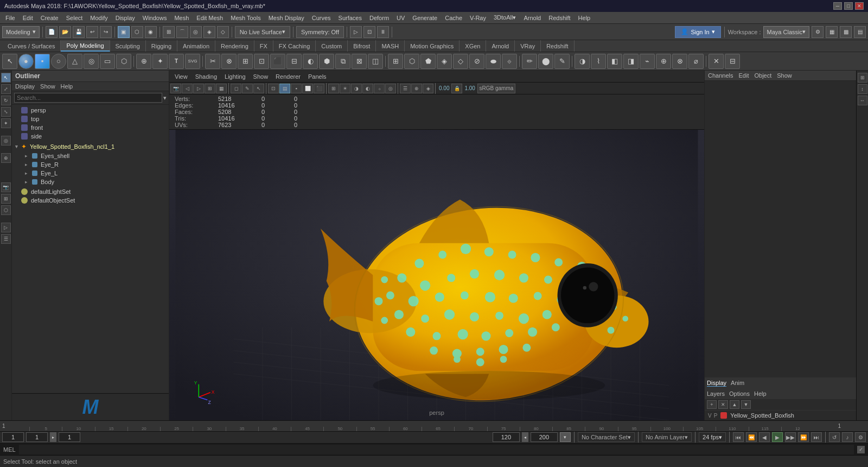  What do you see at coordinates (565, 437) in the screenshot?
I see `range-expand-btn: ▾` at bounding box center [565, 437].